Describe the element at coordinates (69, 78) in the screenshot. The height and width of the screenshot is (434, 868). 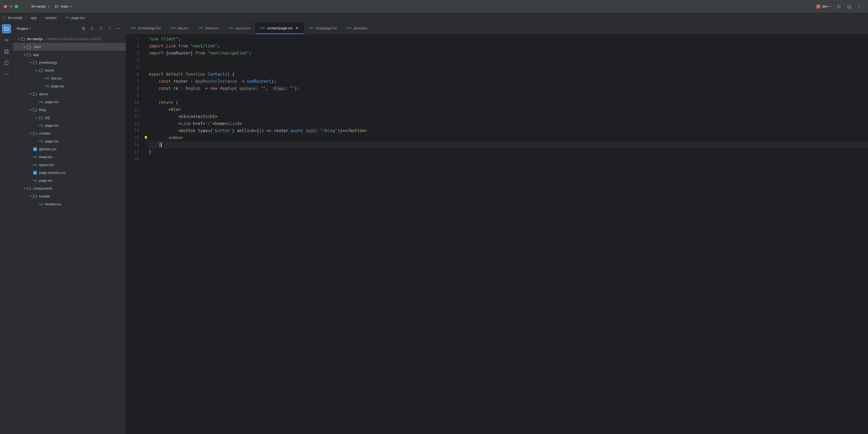
I see `tree-item: TSXlala.tsx` at that location.